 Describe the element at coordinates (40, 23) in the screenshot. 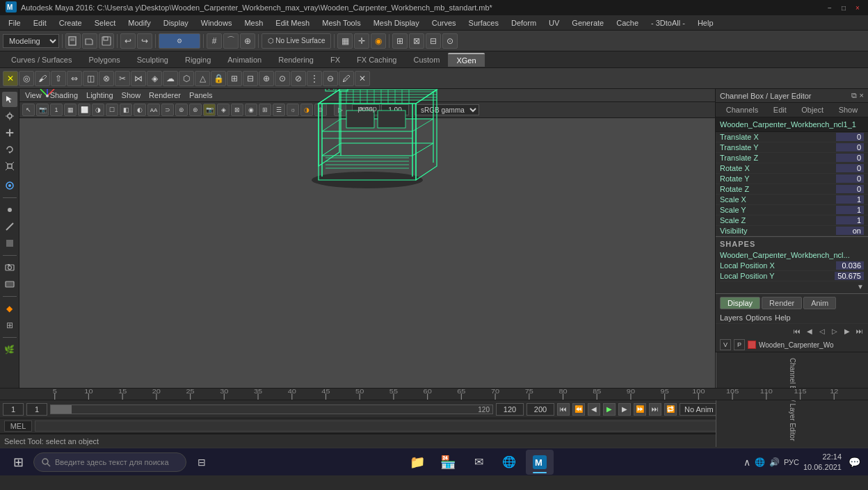

I see `menu-edit: Edit` at that location.